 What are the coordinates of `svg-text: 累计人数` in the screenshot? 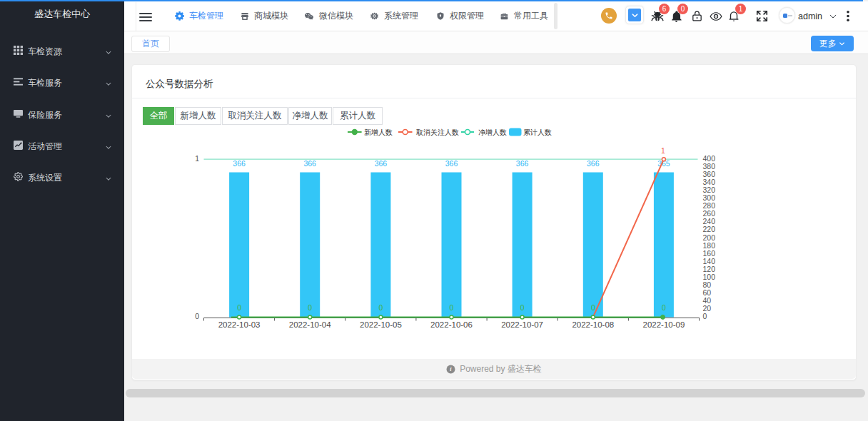 It's located at (538, 133).